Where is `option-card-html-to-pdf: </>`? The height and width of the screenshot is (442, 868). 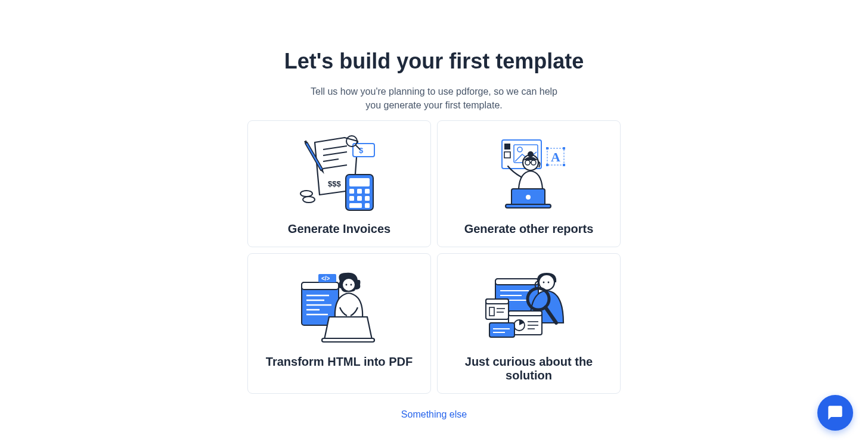 option-card-html-to-pdf: </> is located at coordinates (339, 323).